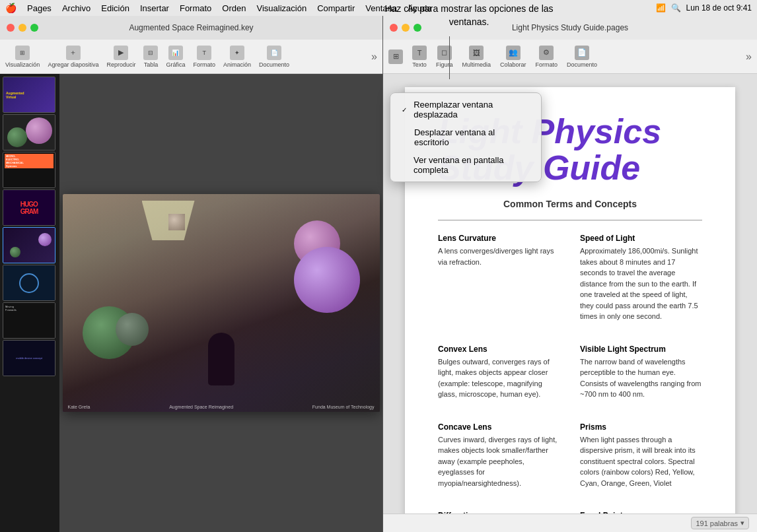 The height and width of the screenshot is (532, 757). I want to click on doc-term-block: PrismsWhen light passes through a disper…, so click(641, 455).